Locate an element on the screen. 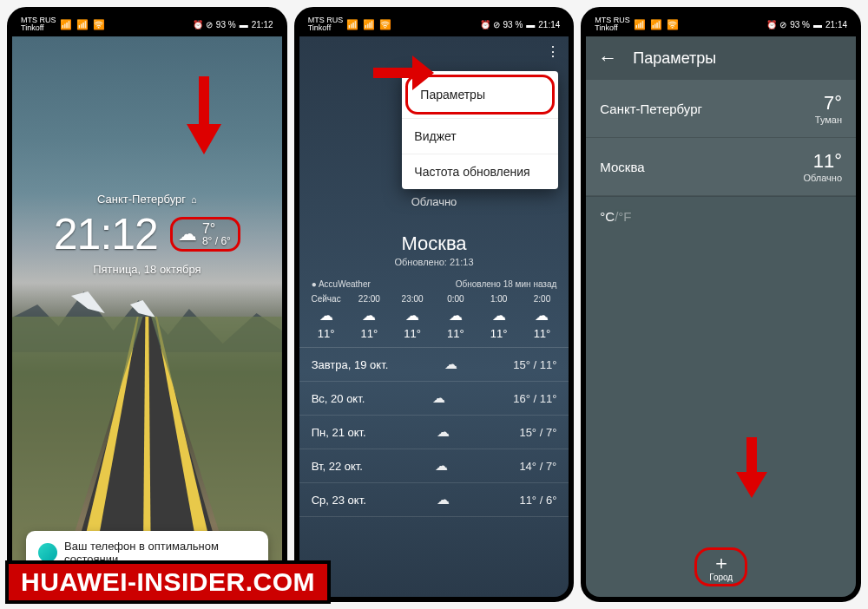 This screenshot has width=868, height=609. watermark: HUAWEI-INSIDER.COM is located at coordinates (168, 582).